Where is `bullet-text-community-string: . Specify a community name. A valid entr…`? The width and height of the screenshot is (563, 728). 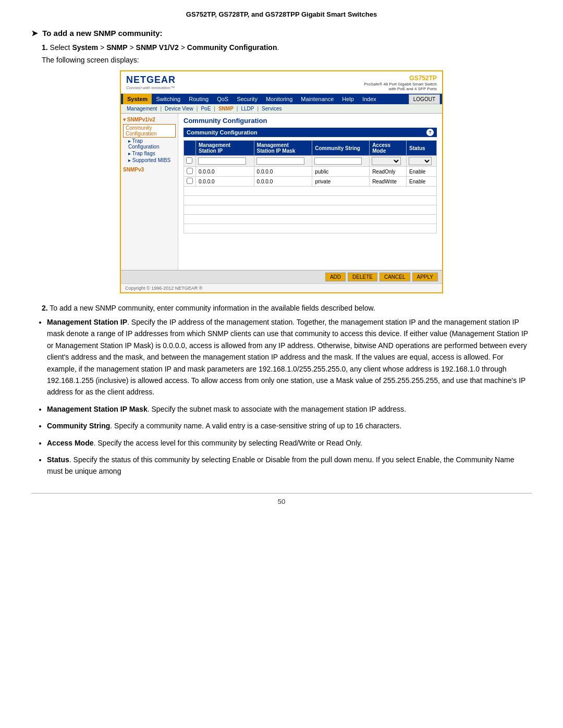 bullet-text-community-string: . Specify a community name. A valid entr… is located at coordinates (255, 426).